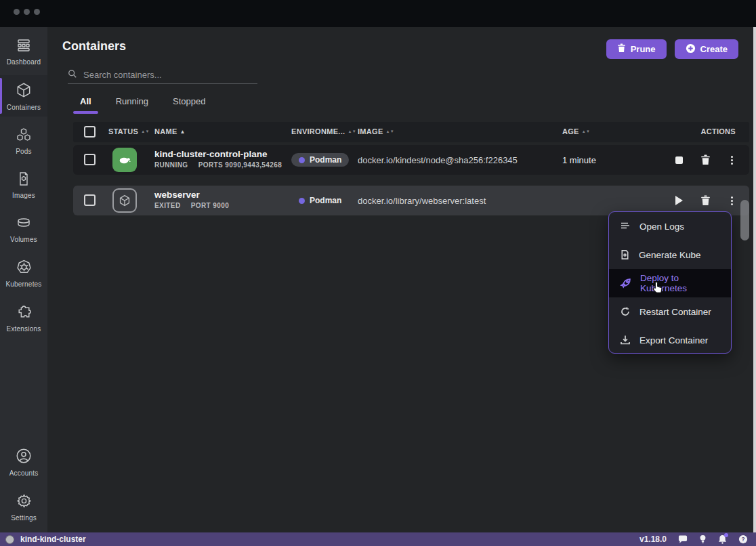 Image resolution: width=756 pixels, height=546 pixels. I want to click on dashboard-icon, so click(24, 47).